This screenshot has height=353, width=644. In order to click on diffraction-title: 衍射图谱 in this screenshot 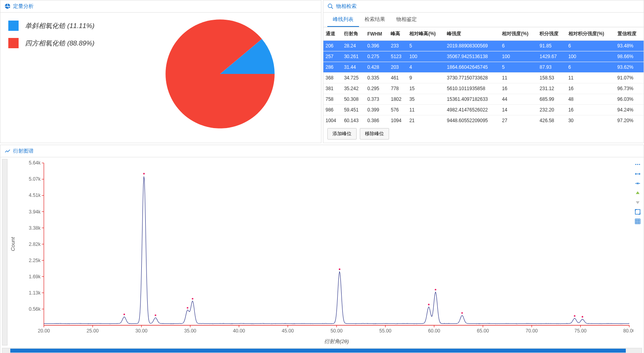, I will do `click(23, 151)`.